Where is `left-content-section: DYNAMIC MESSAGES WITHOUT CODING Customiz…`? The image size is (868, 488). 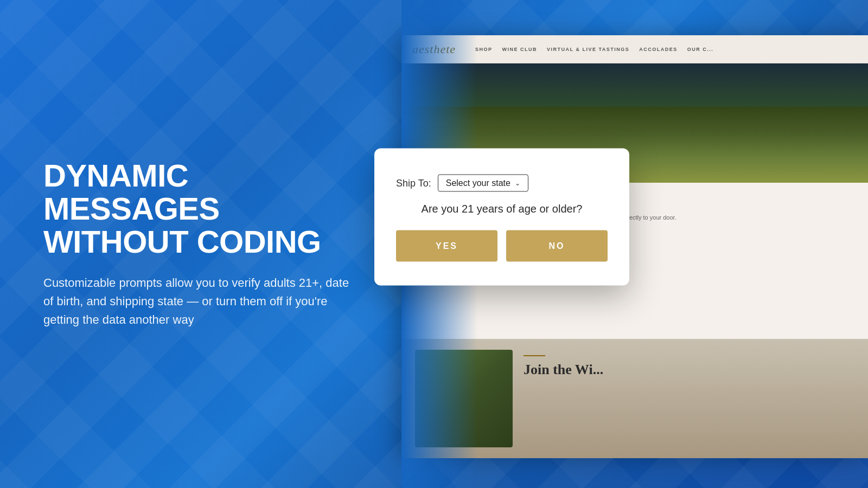
left-content-section: DYNAMIC MESSAGES WITHOUT CODING Customiz… is located at coordinates (201, 244).